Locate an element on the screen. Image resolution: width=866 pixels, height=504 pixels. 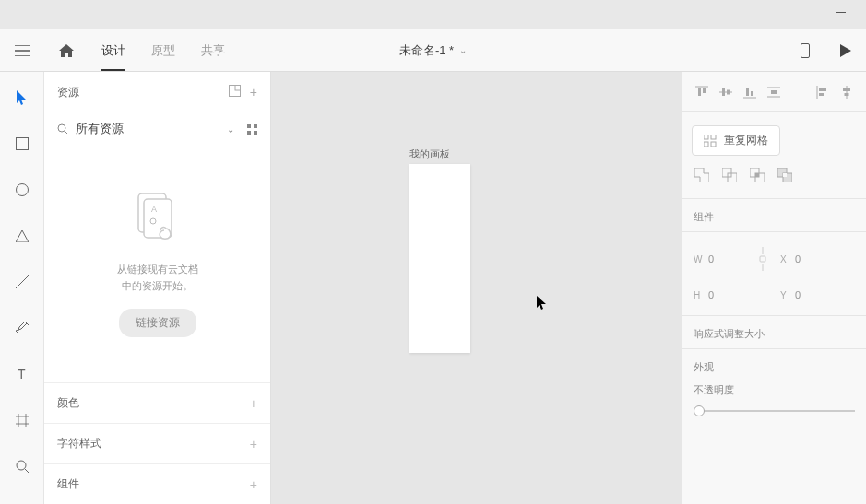
opacity-slider is located at coordinates (775, 411).